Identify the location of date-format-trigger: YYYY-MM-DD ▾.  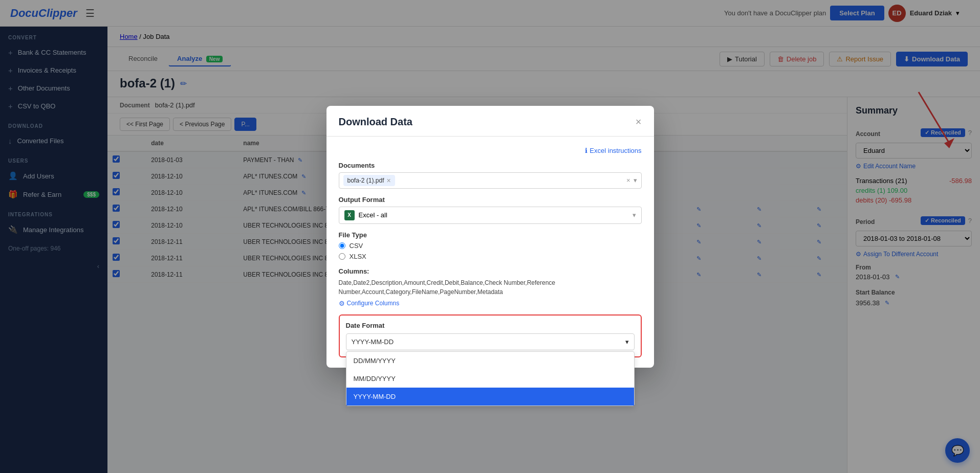
(490, 342).